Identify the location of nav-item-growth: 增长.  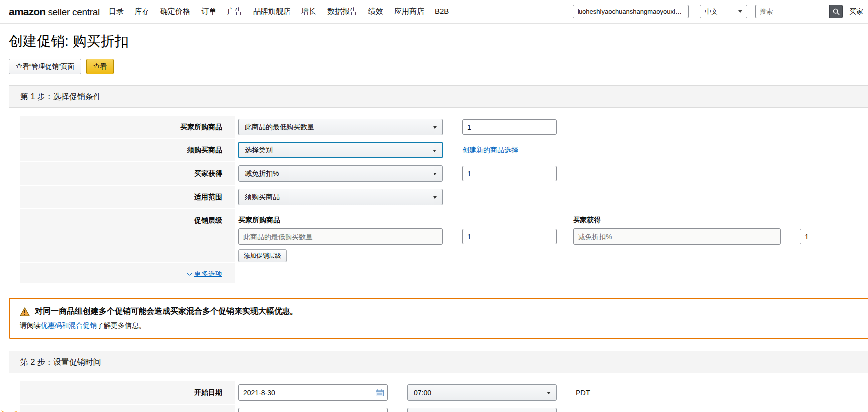
(309, 12).